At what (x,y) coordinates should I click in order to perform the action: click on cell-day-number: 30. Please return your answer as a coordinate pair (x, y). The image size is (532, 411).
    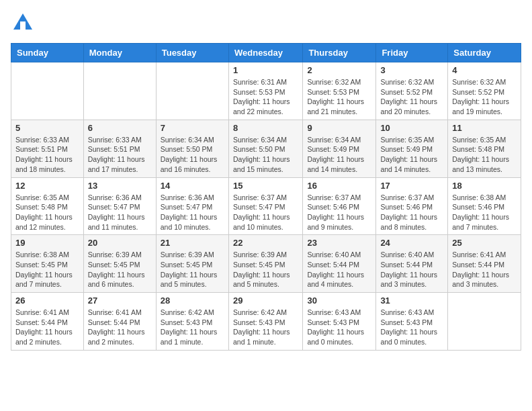
    Looking at the image, I should click on (339, 301).